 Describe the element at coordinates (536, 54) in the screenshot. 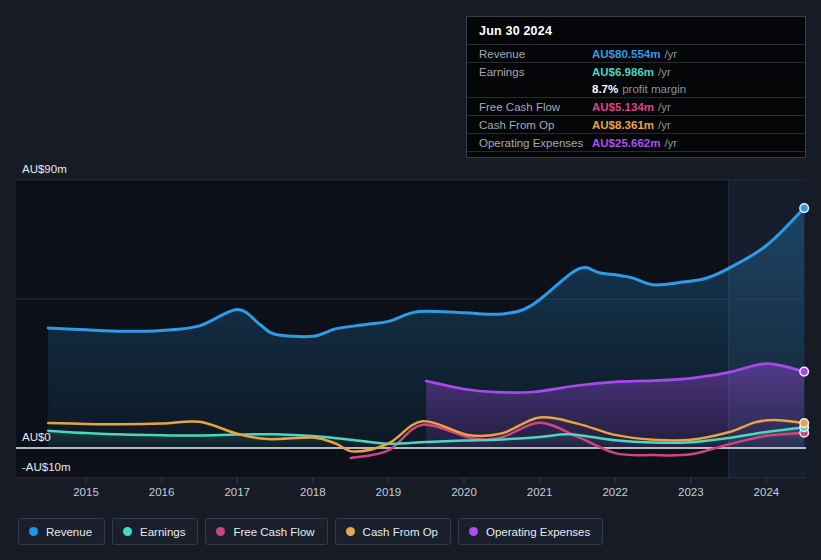

I see `tooltip-row-label: Revenue` at that location.